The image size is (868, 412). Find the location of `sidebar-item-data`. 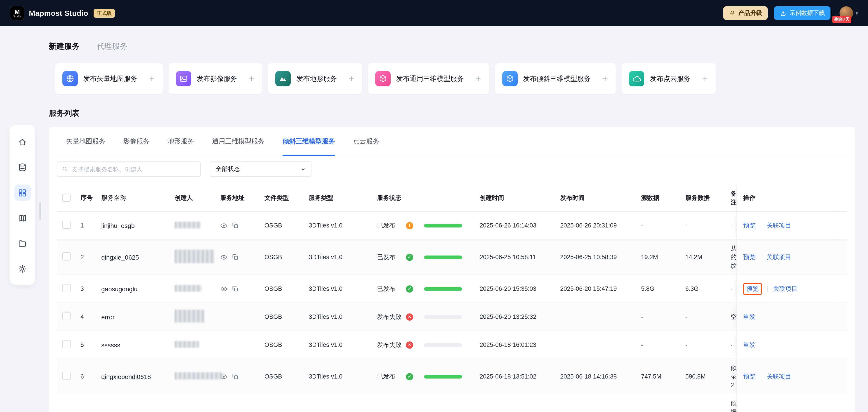

sidebar-item-data is located at coordinates (22, 167).